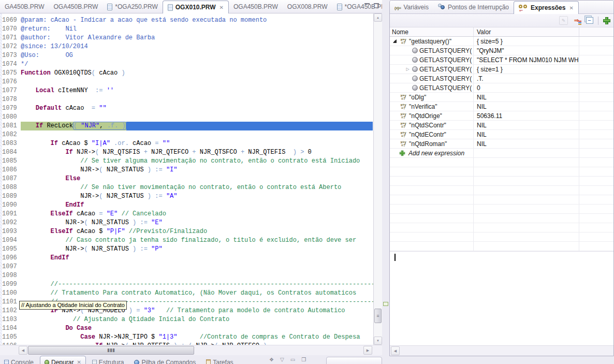  I want to click on code-line-1095: 1095 NJR->( NJR_STATUS ) := "P", so click(187, 250).